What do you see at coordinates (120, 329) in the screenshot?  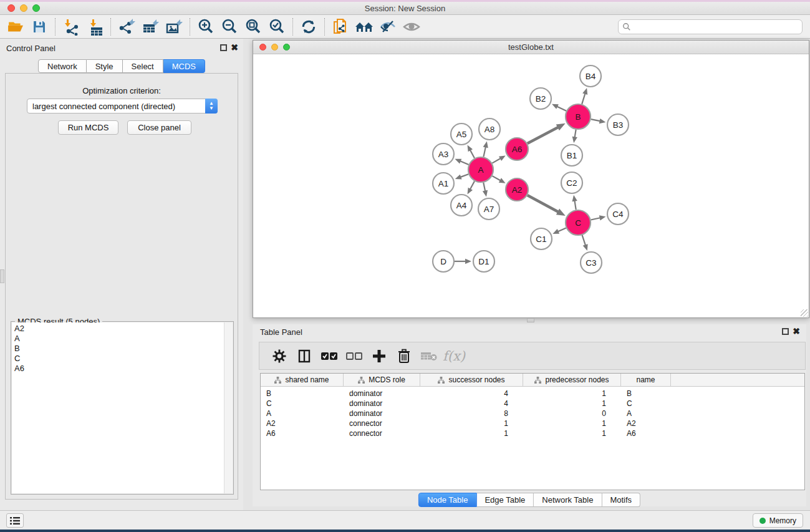 I see `result-item: A2` at bounding box center [120, 329].